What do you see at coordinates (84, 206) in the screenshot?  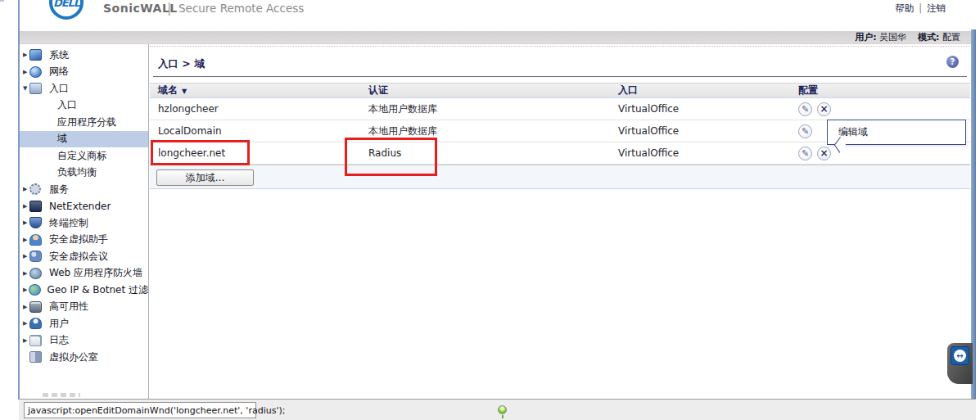 I see `sidebar-item-netextender: ▶ NetExtender` at bounding box center [84, 206].